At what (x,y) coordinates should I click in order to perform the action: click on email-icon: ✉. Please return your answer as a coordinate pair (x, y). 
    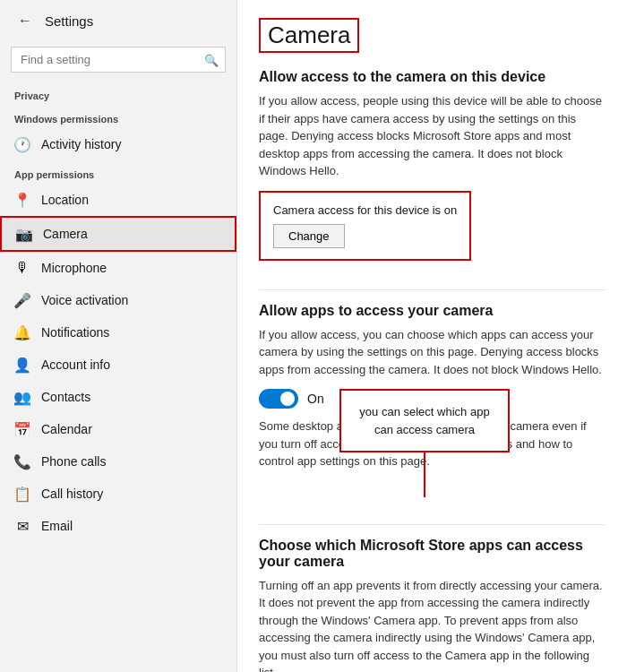
    Looking at the image, I should click on (22, 526).